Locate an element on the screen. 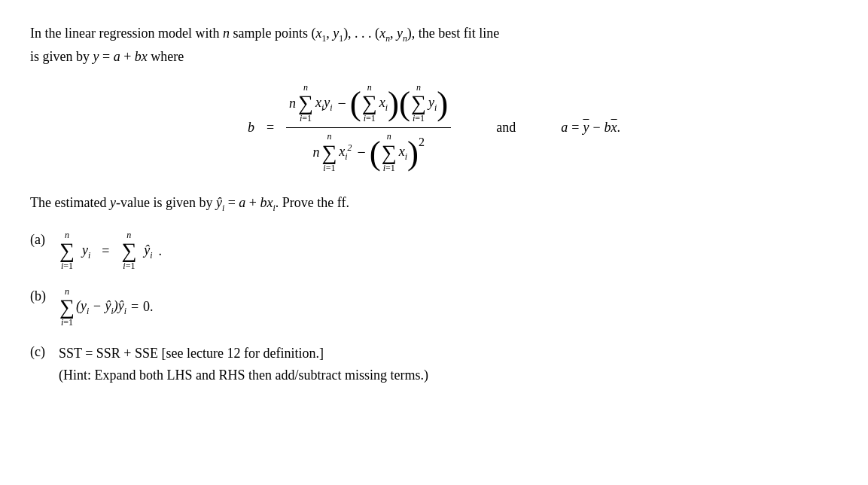 This screenshot has height=485, width=868. part-a-sum-yhati: n ∑ i=1 is located at coordinates (129, 251).